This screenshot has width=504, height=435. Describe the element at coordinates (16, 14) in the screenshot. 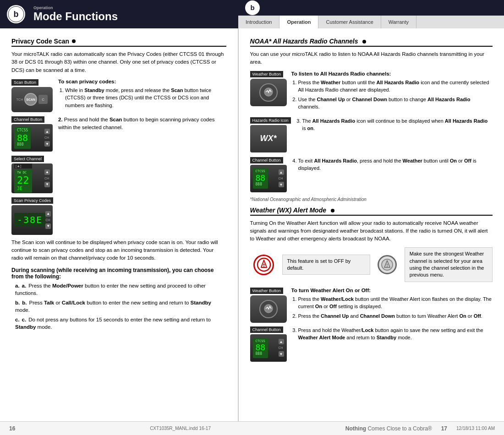

I see `header-logo-left: b` at that location.